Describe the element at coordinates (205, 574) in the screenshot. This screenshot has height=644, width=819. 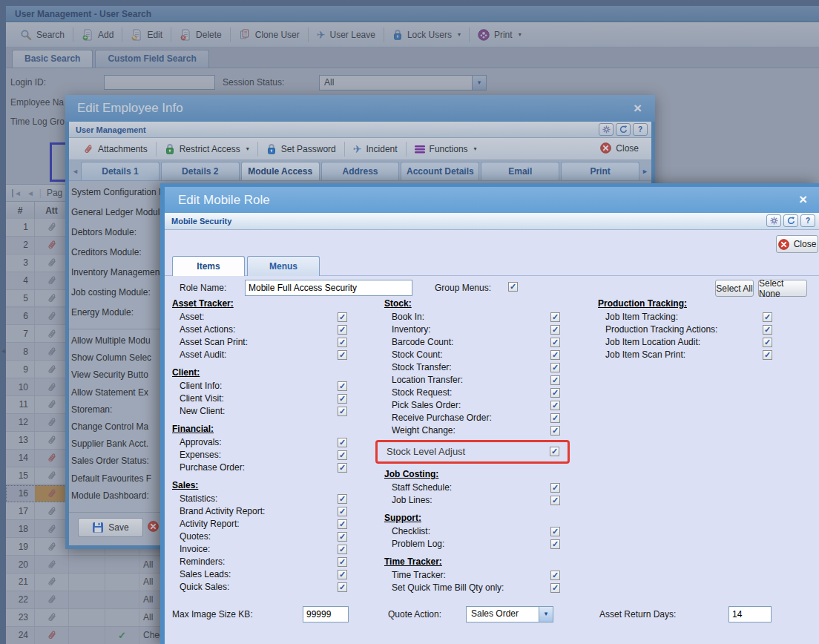
I see `checkbox-label: Sales Leads:` at that location.